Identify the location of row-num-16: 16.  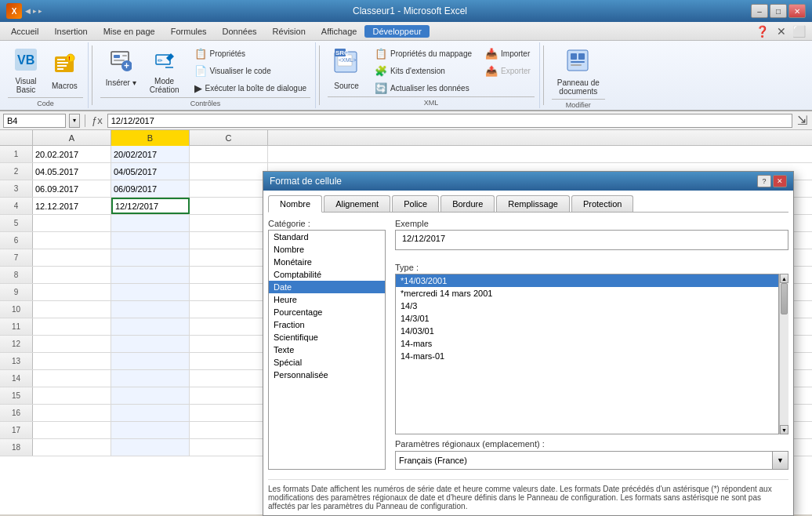
(16, 412).